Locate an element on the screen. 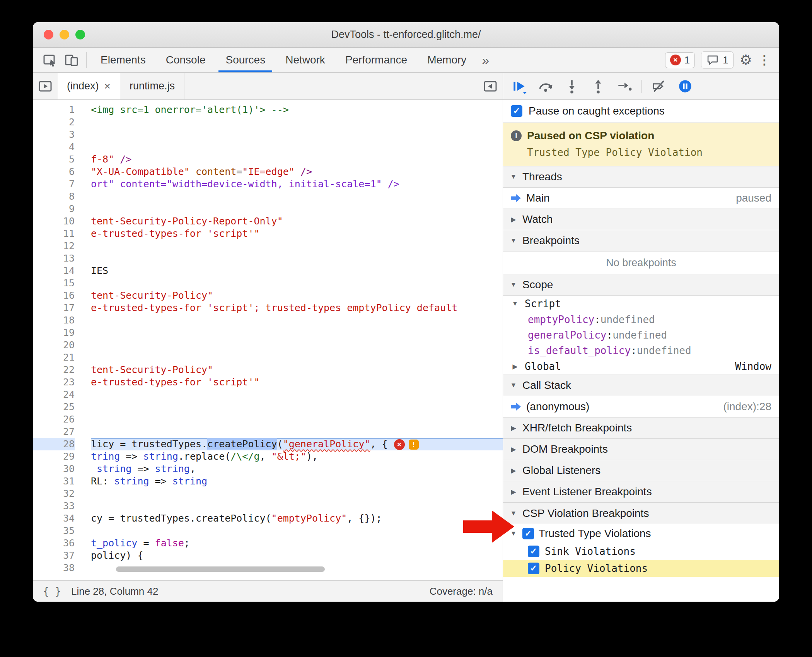  resume-button is located at coordinates (519, 86).